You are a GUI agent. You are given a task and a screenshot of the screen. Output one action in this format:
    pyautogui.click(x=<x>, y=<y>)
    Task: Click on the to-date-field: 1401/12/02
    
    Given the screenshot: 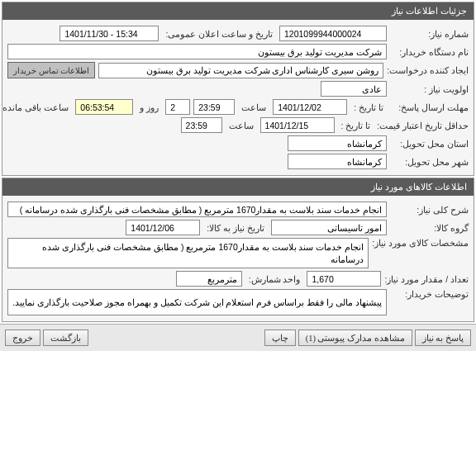 What is the action you would take?
    pyautogui.click(x=310, y=107)
    